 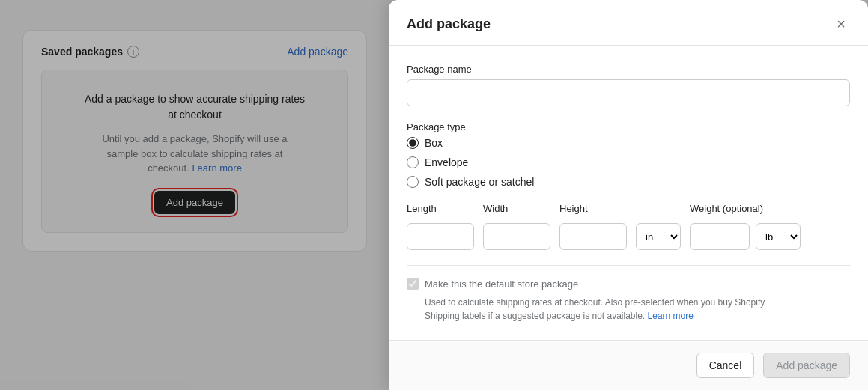 What do you see at coordinates (628, 22) in the screenshot?
I see `modal-header: Add package ×` at bounding box center [628, 22].